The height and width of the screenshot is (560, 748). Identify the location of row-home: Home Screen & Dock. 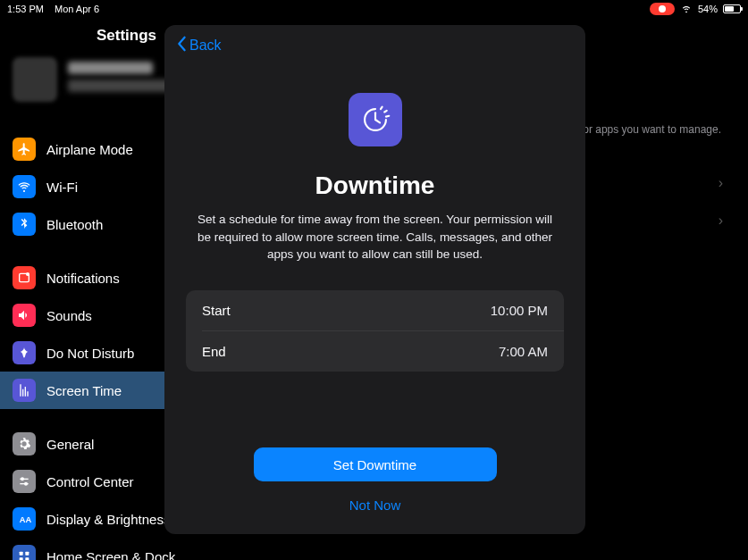
(127, 548).